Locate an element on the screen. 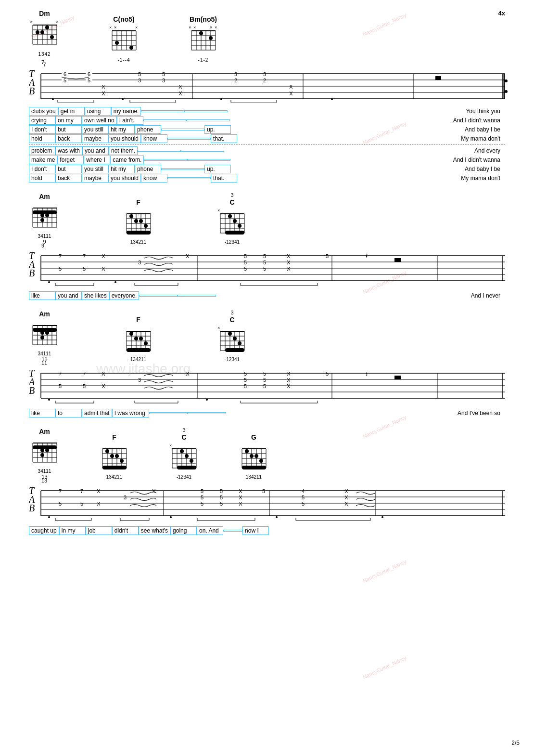 The height and width of the screenshot is (756, 534). lyric-6-2: forget is located at coordinates (70, 160).